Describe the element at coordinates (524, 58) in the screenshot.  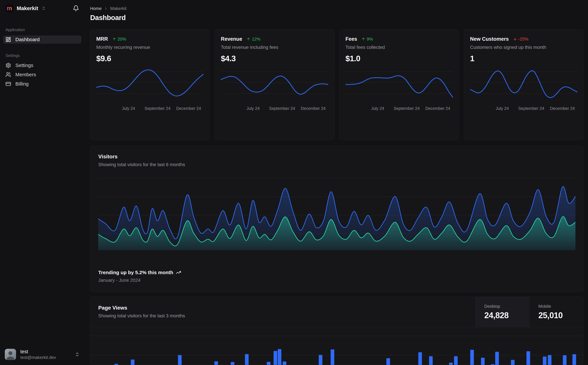
I see `card-value: 1` at that location.